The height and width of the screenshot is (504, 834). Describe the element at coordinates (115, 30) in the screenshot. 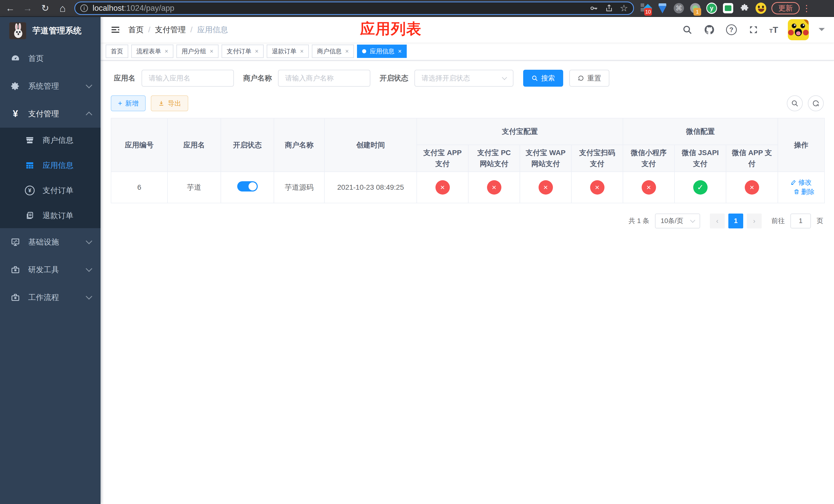

I see `collapse-sidebar-icon` at that location.